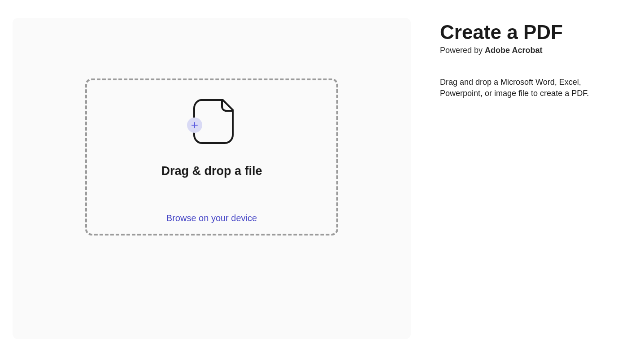 The height and width of the screenshot is (340, 644). Describe the element at coordinates (528, 88) in the screenshot. I see `description: Drag and drop a Microsoft Word, Excel, P…` at that location.